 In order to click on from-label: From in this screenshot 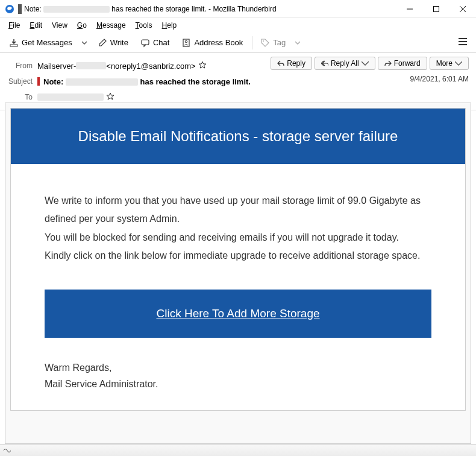, I will do `click(22, 66)`.